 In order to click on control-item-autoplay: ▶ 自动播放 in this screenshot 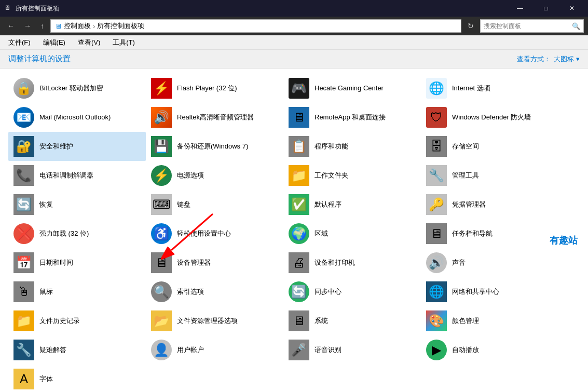, I will do `click(490, 350)`.